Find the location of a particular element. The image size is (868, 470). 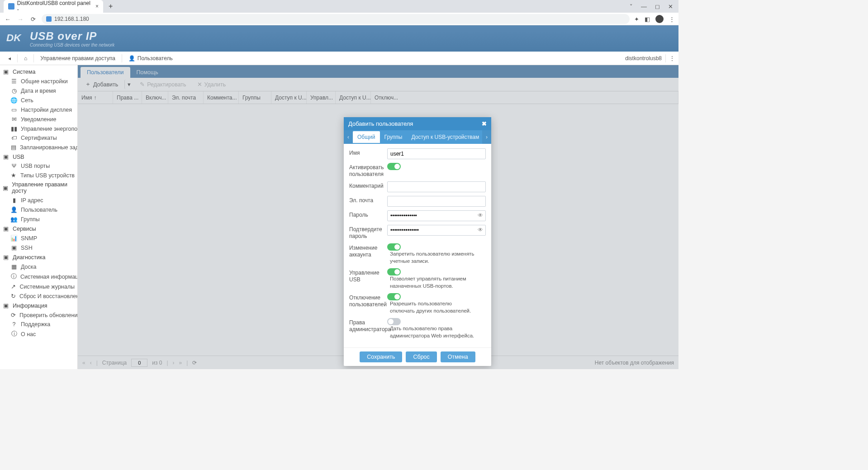

sidebar-cat-diag-label: Диагностика is located at coordinates (29, 257).